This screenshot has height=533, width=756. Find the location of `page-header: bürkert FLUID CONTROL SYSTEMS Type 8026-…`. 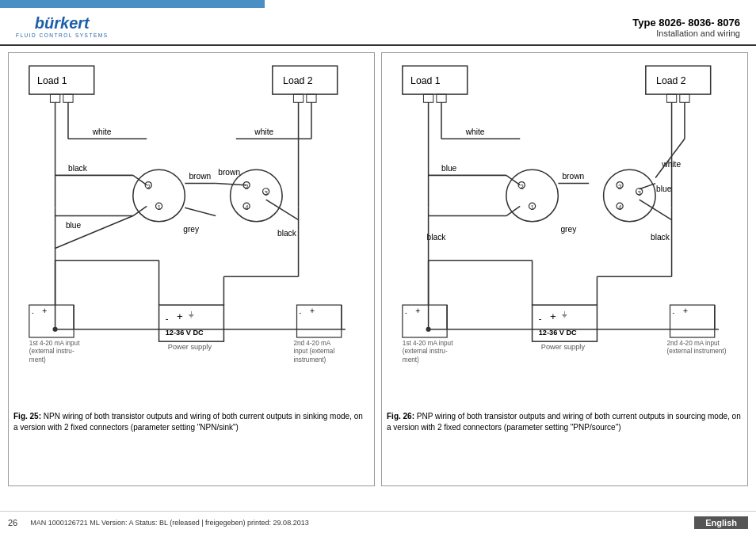

page-header: bürkert FLUID CONTROL SYSTEMS Type 8026-… is located at coordinates (378, 27).